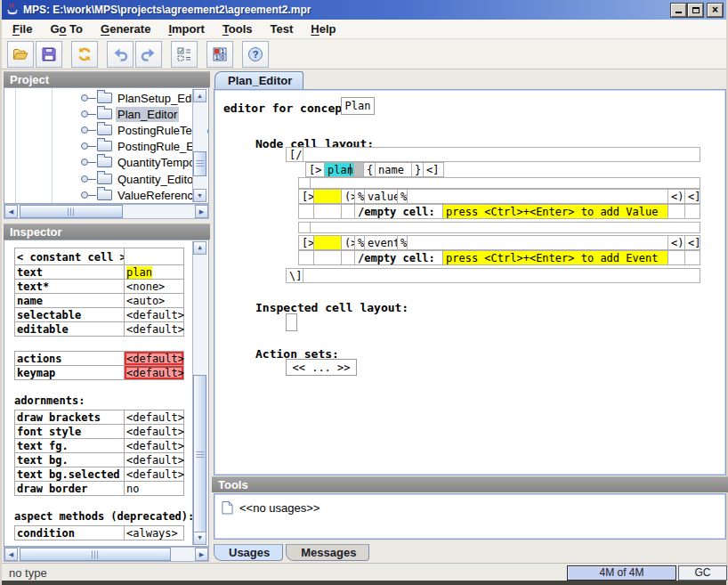 The height and width of the screenshot is (585, 728). I want to click on title-bar: MPS: E:\work\MPS\projects\agreement2\agr…, so click(364, 10).